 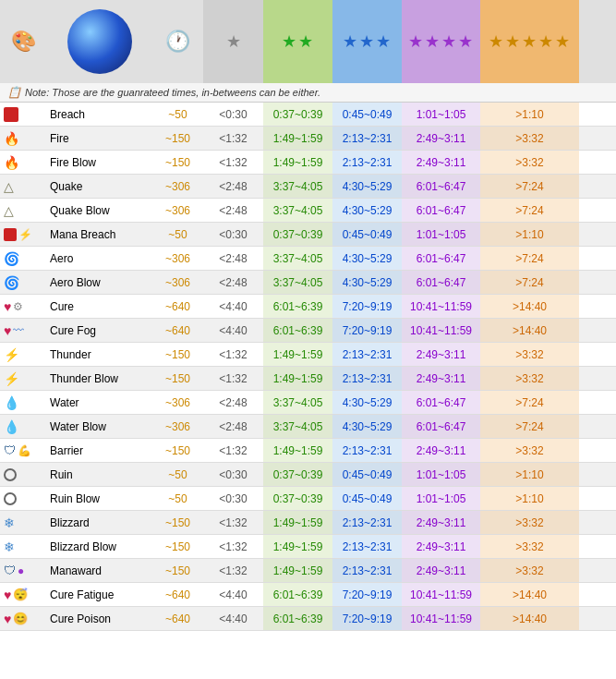 What do you see at coordinates (308, 619) in the screenshot?
I see `table-row: ♥😊 Cure Poison ~640 <4:40 6:01~6:39 7:20…` at bounding box center [308, 619].